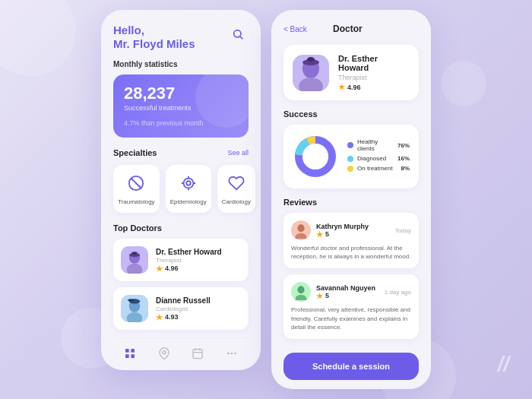 The image size is (532, 399). Describe the element at coordinates (188, 183) in the screenshot. I see `epidemiology-icon` at that location.